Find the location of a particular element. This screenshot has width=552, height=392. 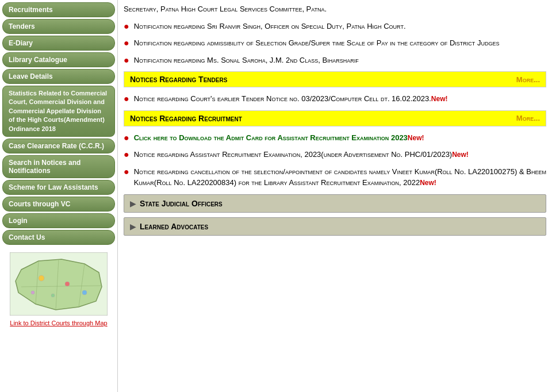

sidebar-item-search-notices: Search in Notices and Notifications is located at coordinates (59, 167).